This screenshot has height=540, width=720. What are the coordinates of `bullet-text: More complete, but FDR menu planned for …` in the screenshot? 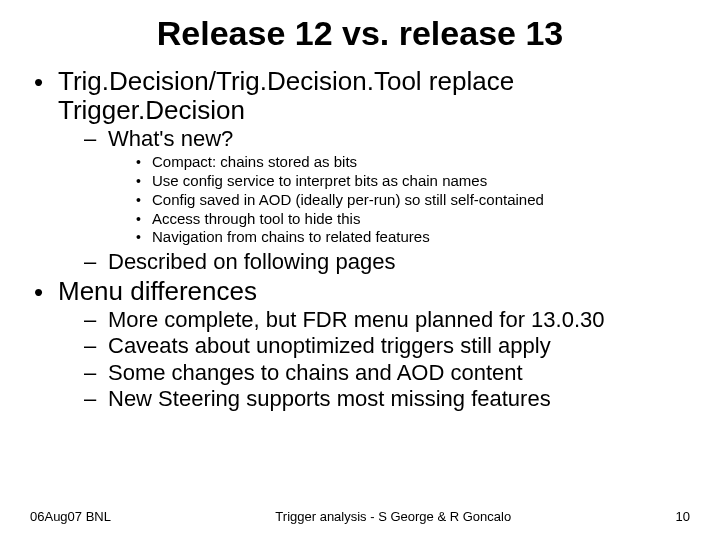 It's located at (399, 320).